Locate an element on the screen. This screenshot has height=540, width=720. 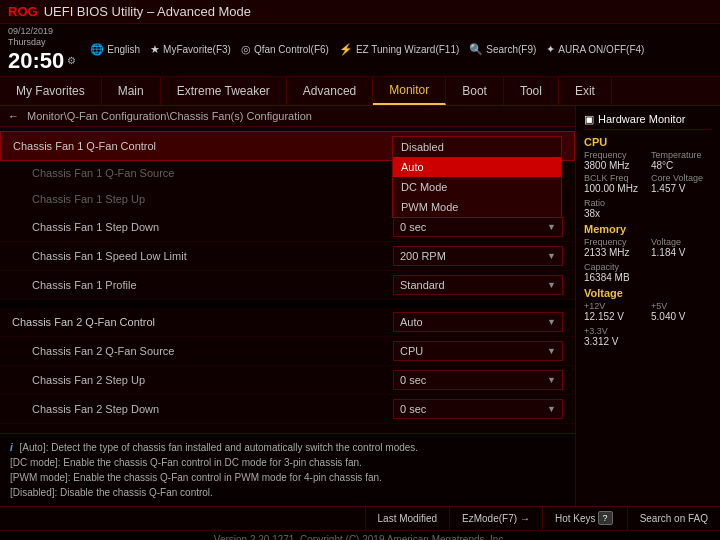
chassis2-control-label: Chassis Fan 2 Q-Fan Control is located at coordinates (202, 322).